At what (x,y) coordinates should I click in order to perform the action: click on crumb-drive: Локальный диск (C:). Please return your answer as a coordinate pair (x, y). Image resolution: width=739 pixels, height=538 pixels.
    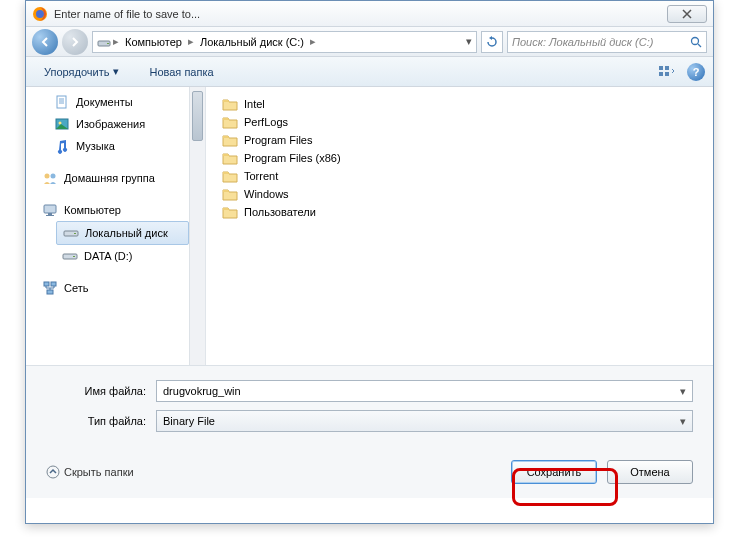
    Looking at the image, I should click on (252, 42).